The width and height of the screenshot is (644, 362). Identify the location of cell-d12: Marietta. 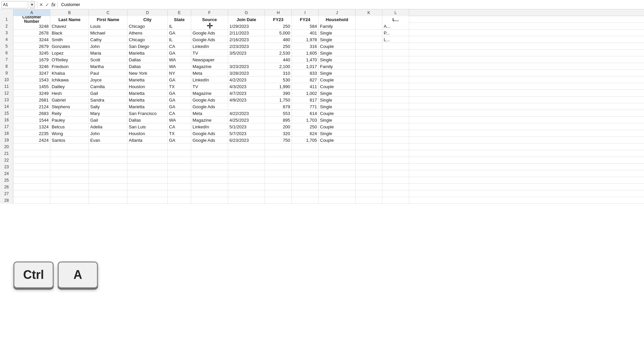
(148, 93).